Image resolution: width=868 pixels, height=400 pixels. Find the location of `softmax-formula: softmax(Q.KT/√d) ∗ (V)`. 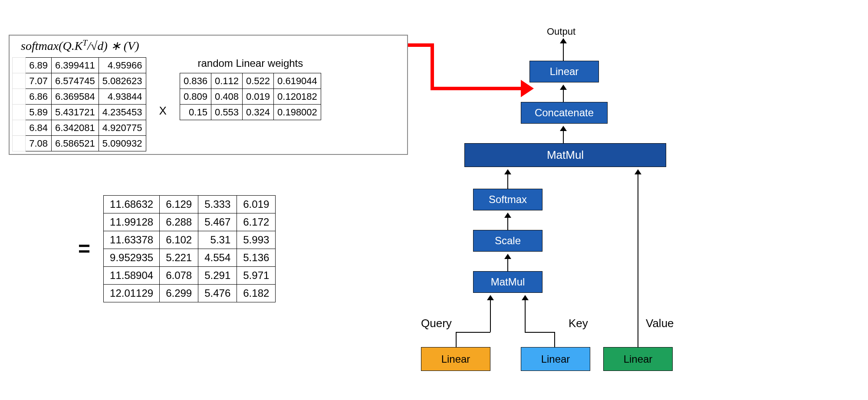

softmax-formula: softmax(Q.KT/√d) ∗ (V) is located at coordinates (208, 46).